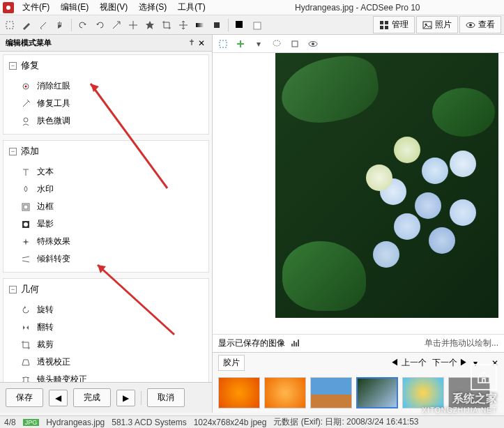 This screenshot has width=504, height=428. Describe the element at coordinates (116, 25) in the screenshot. I see `tool-arrow-icon` at that location.